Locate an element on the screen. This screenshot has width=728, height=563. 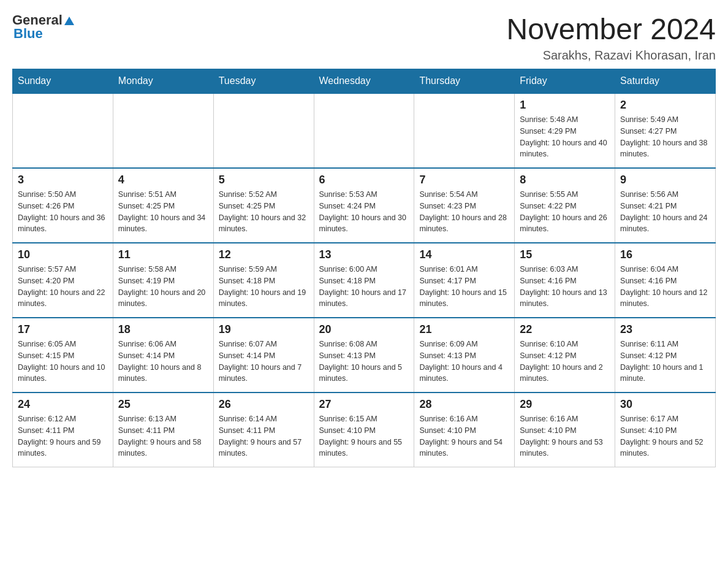
calendar-cell: 8Sunrise: 5:55 AMSunset: 4:22 PMDaylight… is located at coordinates (565, 205).